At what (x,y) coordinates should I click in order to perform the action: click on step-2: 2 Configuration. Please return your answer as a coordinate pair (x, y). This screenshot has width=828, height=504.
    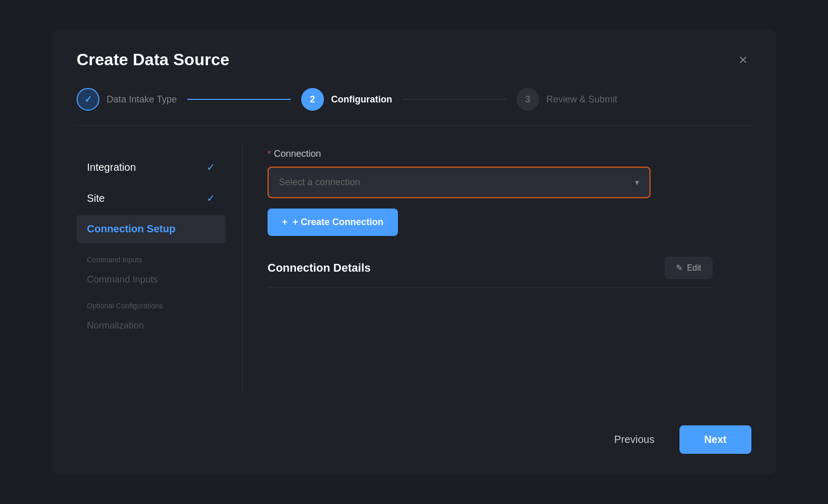
    Looking at the image, I should click on (347, 99).